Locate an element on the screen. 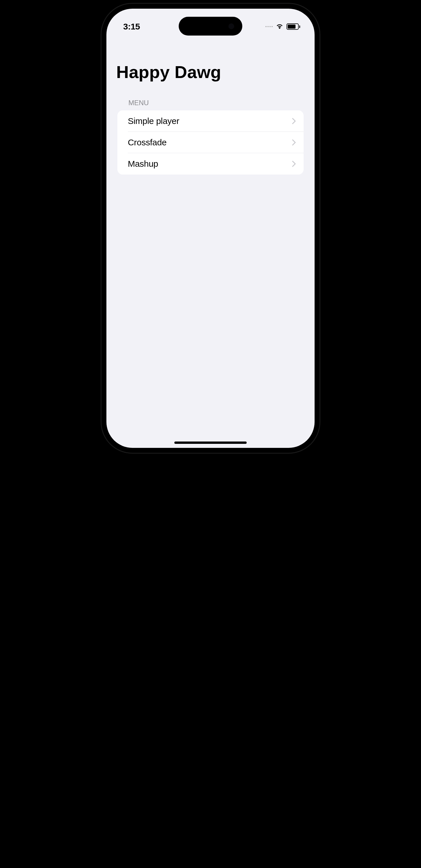 The image size is (421, 868). power-button is located at coordinates (321, 157).